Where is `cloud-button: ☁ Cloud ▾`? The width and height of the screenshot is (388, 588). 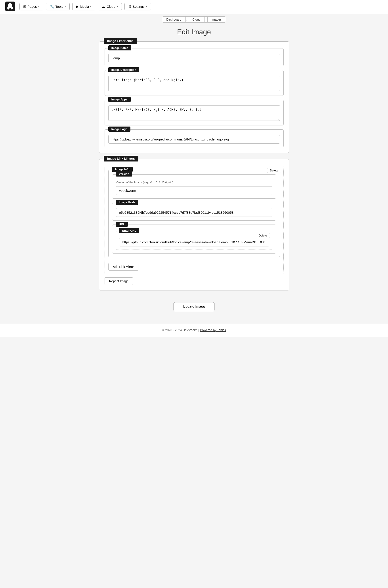 cloud-button: ☁ Cloud ▾ is located at coordinates (110, 6).